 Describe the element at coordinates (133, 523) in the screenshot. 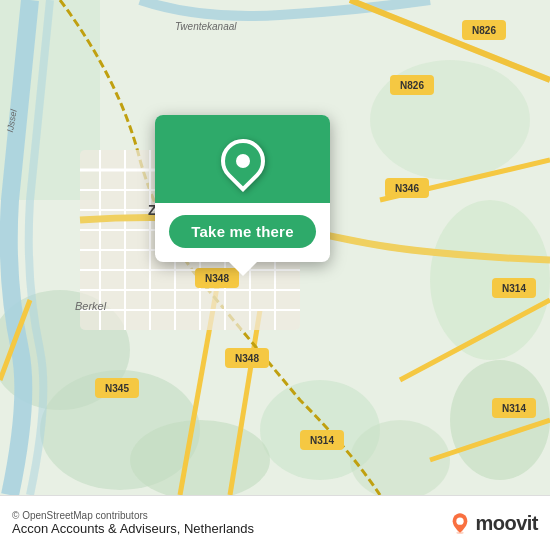

I see `footer-info: © OpenStreetMap contributors Accon Accou…` at that location.